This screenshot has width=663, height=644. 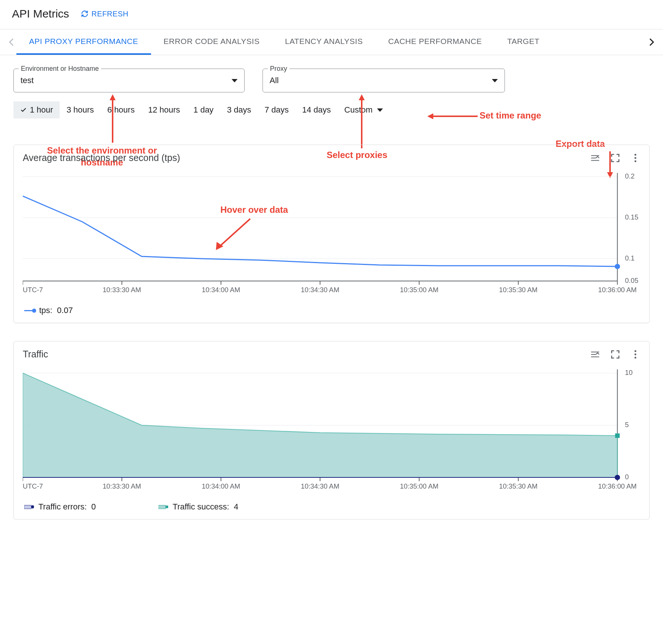 I want to click on timerange-1day: 1 day, so click(x=204, y=110).